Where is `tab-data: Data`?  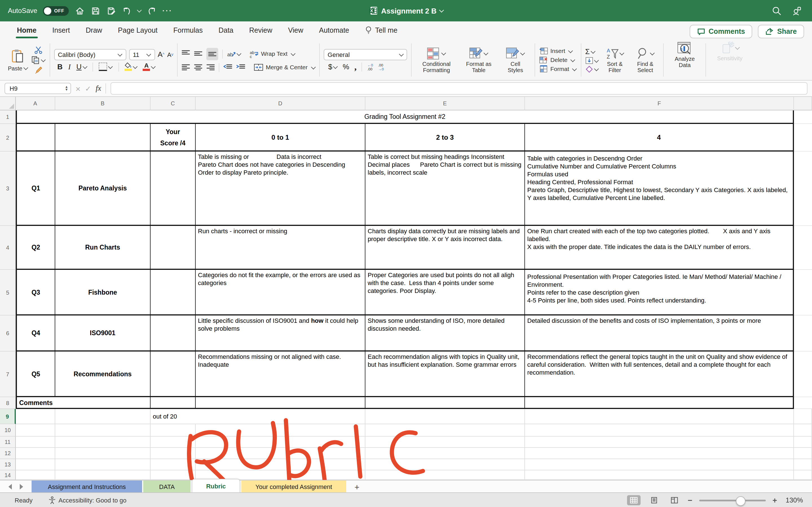 tab-data: Data is located at coordinates (226, 30).